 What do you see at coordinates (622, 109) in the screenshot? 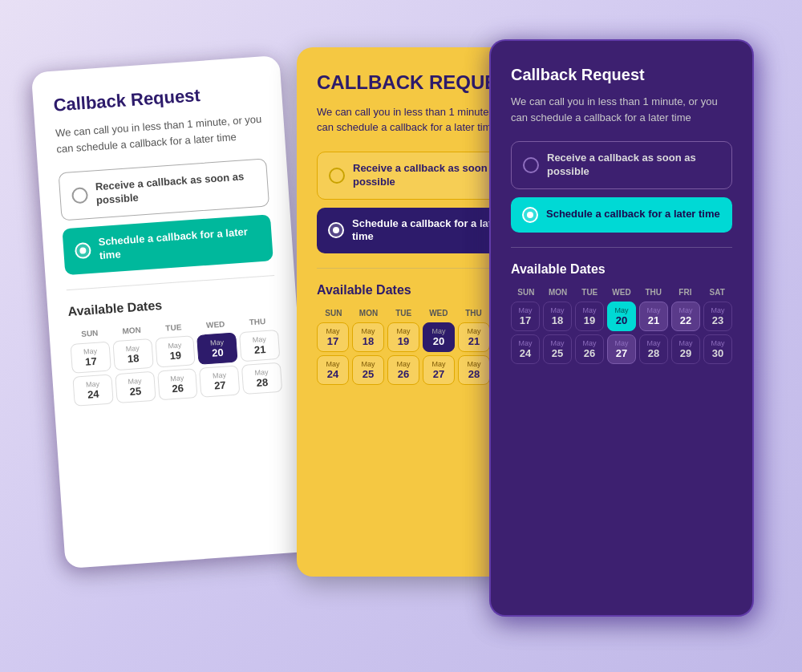
I see `card-right-description: We can call you in less than 1 minute, o…` at bounding box center [622, 109].